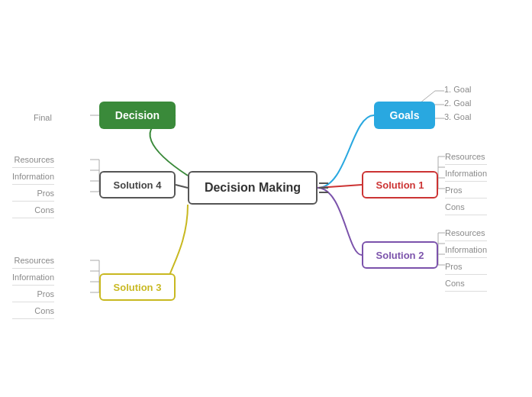  I want to click on solution2-node: Solution 2, so click(400, 255).